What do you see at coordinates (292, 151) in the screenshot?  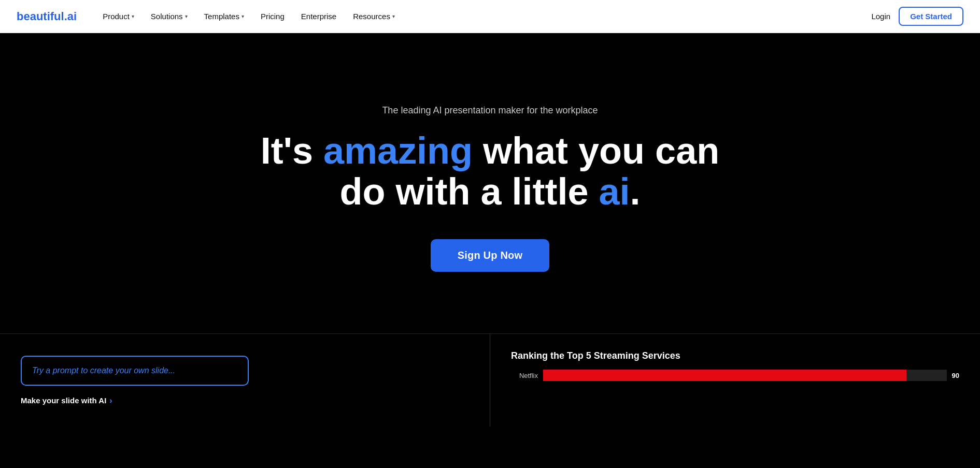 I see `hero-part1: It's` at bounding box center [292, 151].